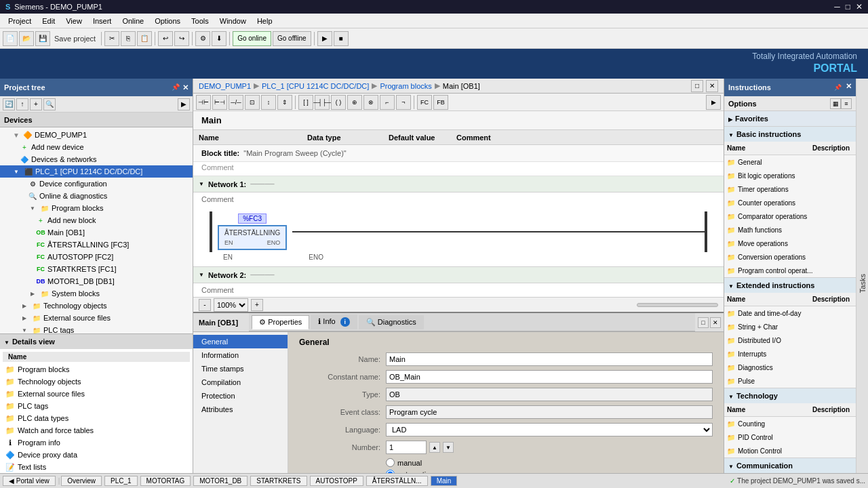 The image size is (868, 488). I want to click on inst-distrib-io: 📁 Distributed I/O, so click(790, 340).